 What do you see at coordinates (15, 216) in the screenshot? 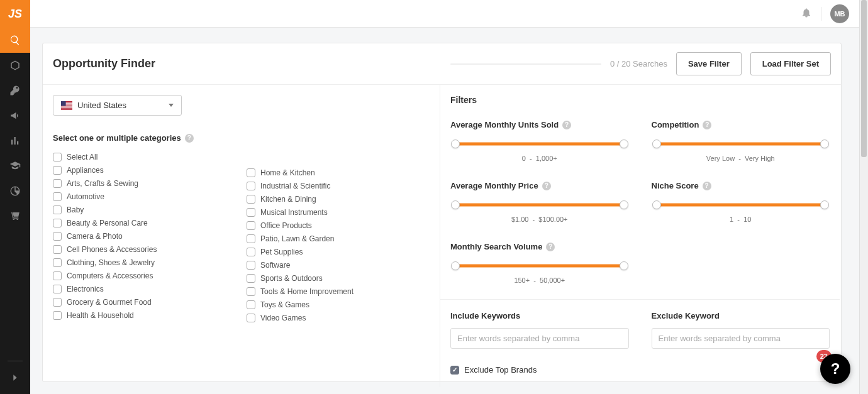
I see `nav-cart` at bounding box center [15, 216].